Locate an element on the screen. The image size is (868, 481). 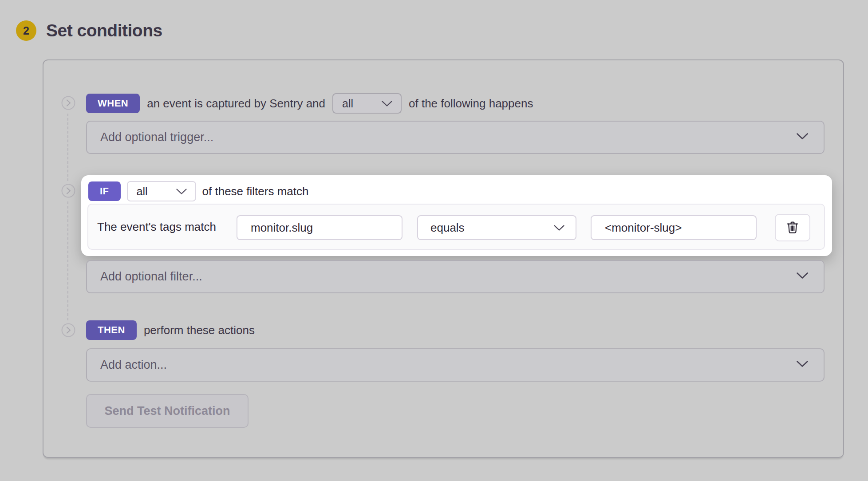
filter-comparison-value: equals is located at coordinates (447, 228).